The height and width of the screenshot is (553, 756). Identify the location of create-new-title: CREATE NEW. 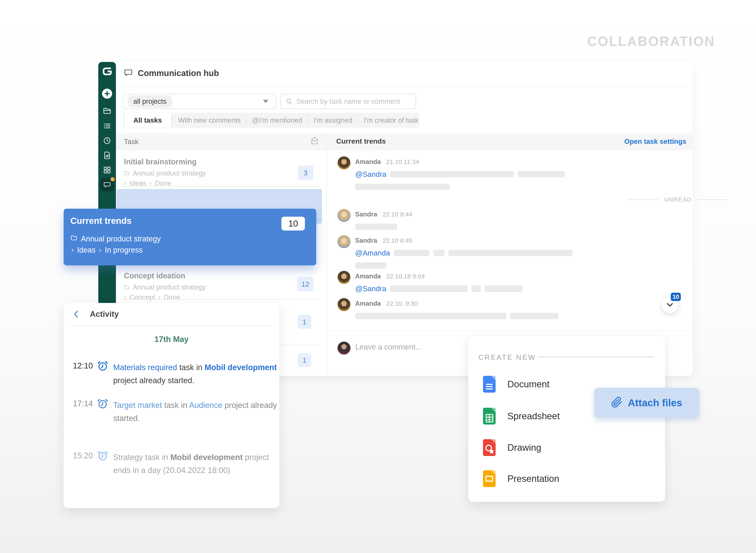
(507, 357).